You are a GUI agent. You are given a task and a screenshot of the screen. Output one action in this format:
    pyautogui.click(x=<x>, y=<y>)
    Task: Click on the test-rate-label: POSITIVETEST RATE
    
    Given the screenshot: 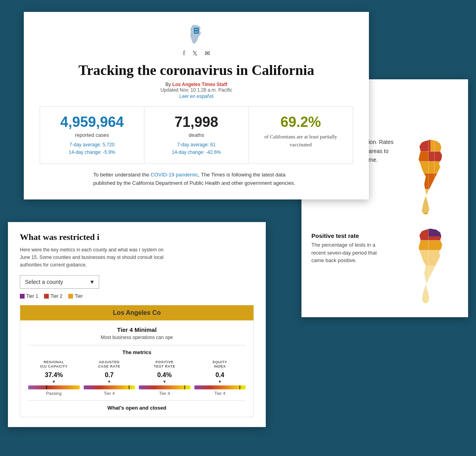 What is the action you would take?
    pyautogui.click(x=165, y=365)
    